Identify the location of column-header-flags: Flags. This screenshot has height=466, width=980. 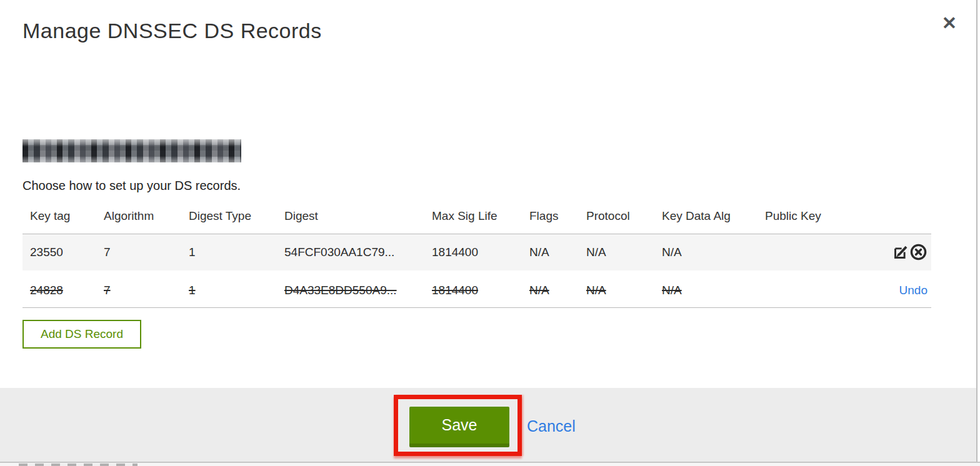
(550, 221).